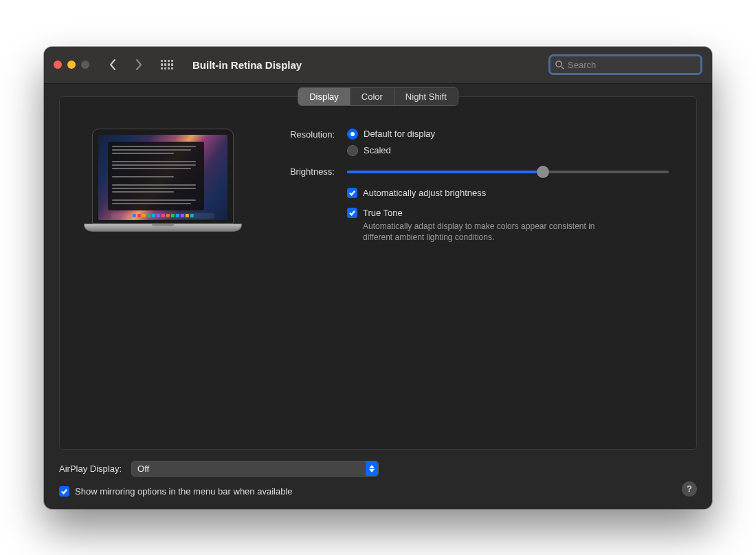 This screenshot has width=756, height=555. Describe the element at coordinates (91, 469) in the screenshot. I see `airplay-label: AirPlay Display:` at that location.